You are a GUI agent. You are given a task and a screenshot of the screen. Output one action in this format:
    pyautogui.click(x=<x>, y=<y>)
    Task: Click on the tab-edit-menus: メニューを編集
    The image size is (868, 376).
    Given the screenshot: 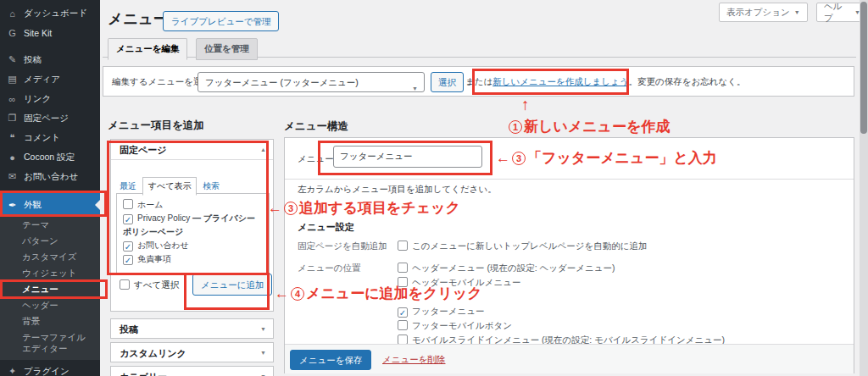 What is the action you would take?
    pyautogui.click(x=147, y=49)
    